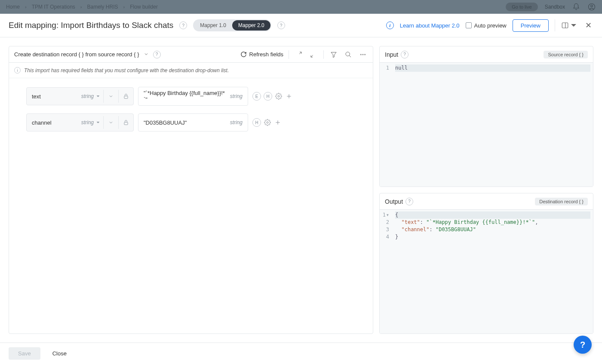 The image size is (602, 364). What do you see at coordinates (273, 96) in the screenshot?
I see `row-actions: E H` at bounding box center [273, 96].